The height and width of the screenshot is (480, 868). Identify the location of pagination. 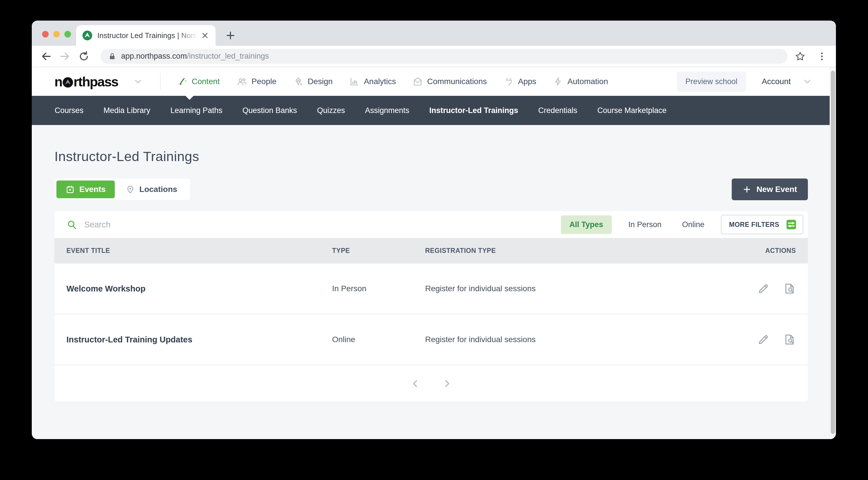
(431, 384).